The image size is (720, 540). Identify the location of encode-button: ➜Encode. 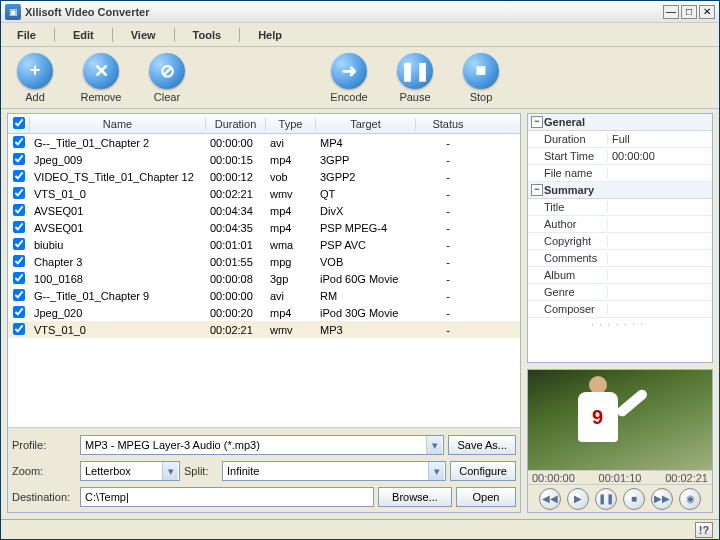
(349, 78).